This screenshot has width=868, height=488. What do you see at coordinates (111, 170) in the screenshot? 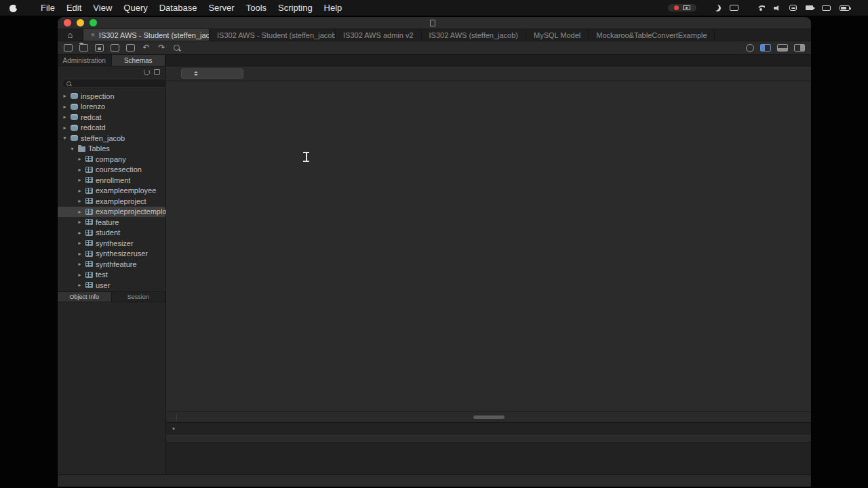
I see `tree-item: ▸ coursesection` at bounding box center [111, 170].